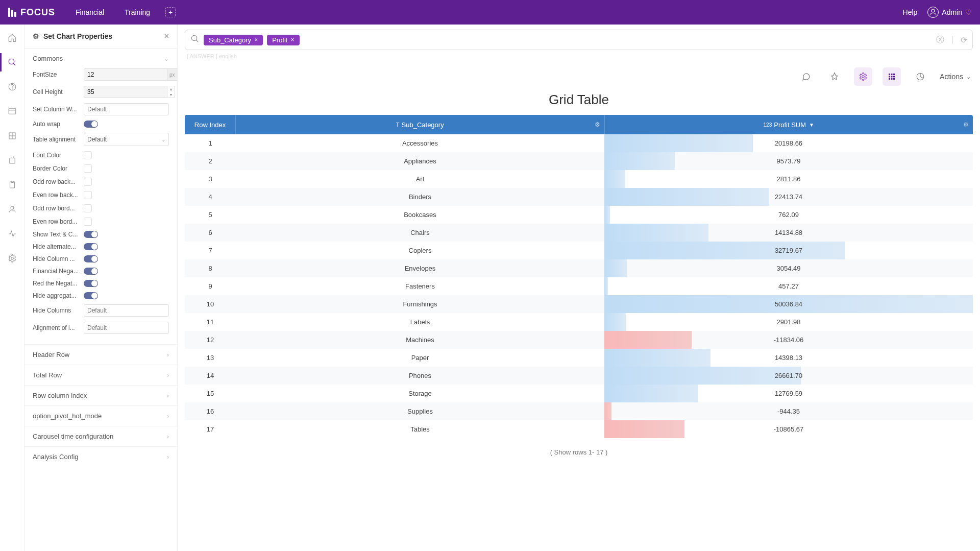 This screenshot has height=551, width=980. I want to click on prop-finnega-toggle, so click(91, 271).